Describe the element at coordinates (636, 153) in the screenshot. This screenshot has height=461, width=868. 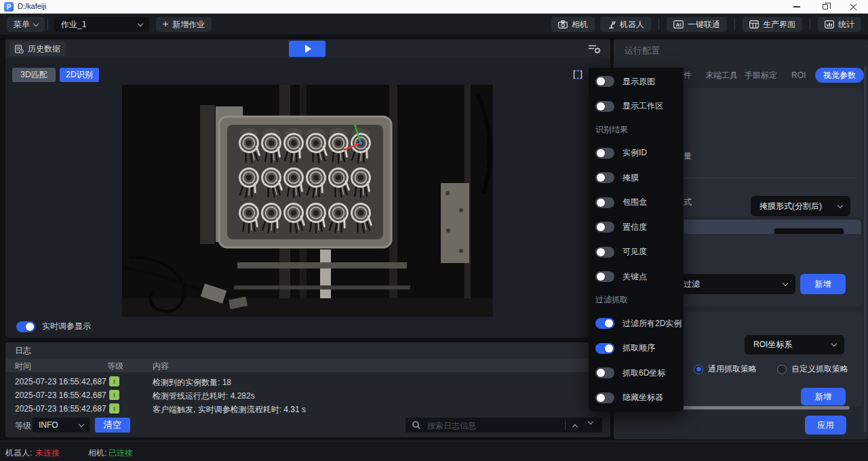
I see `display-menu-item: 实例ID` at that location.